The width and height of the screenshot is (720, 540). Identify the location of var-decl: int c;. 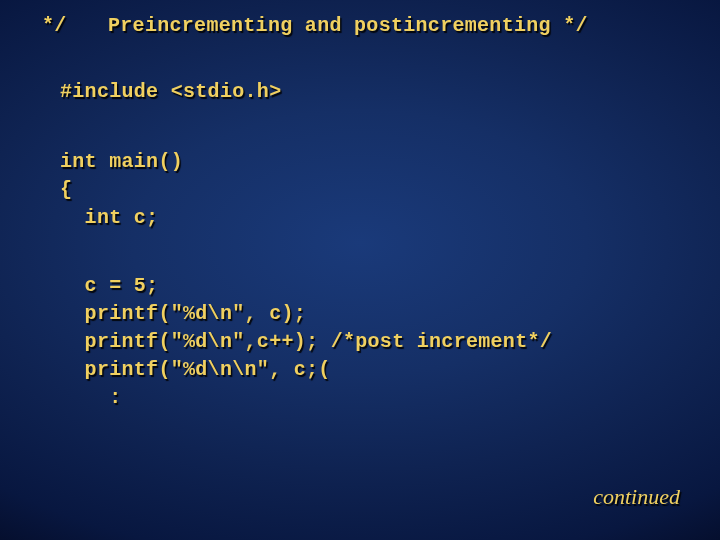
(109, 218).